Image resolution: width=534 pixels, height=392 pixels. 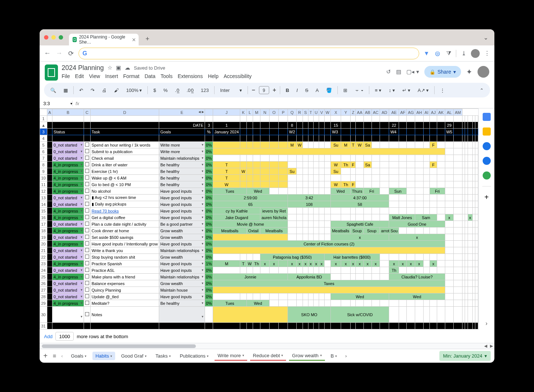 What do you see at coordinates (104, 356) in the screenshot?
I see `sheet-tab-habits: Habits ▾` at bounding box center [104, 356].